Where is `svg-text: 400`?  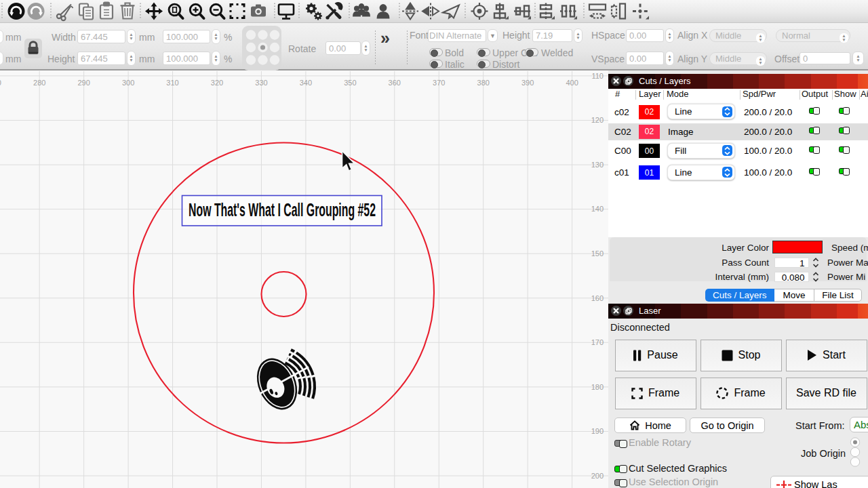
svg-text: 400 is located at coordinates (572, 83).